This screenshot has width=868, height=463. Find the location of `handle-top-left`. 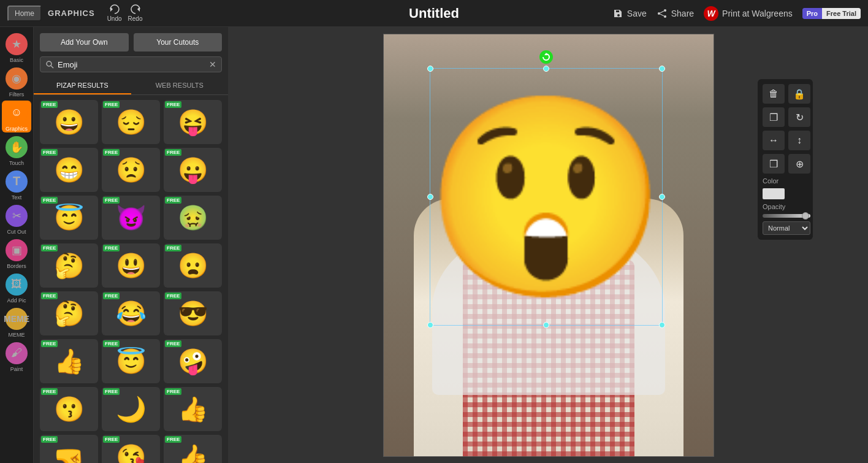

handle-top-left is located at coordinates (430, 69).